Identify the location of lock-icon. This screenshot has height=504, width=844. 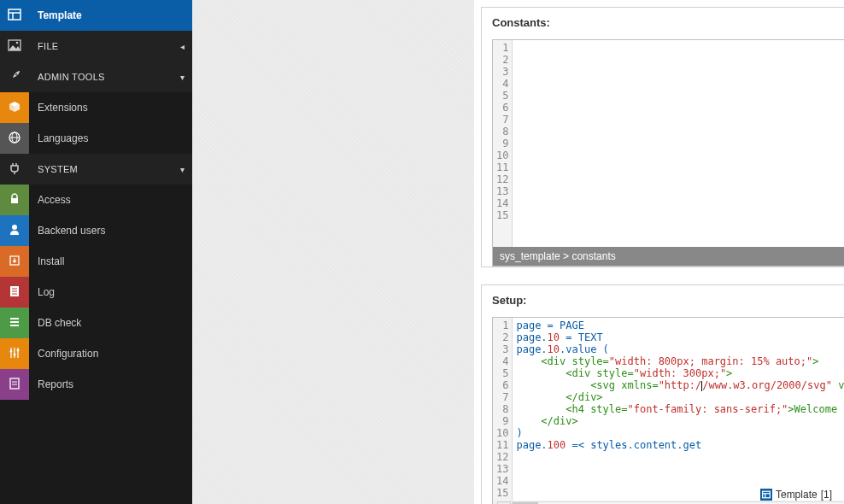
(15, 200).